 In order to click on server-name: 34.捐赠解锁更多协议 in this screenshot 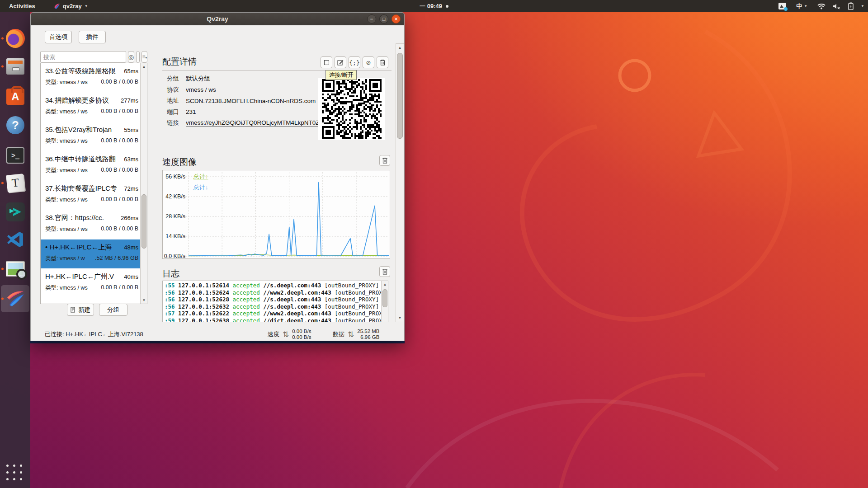, I will do `click(77, 100)`.